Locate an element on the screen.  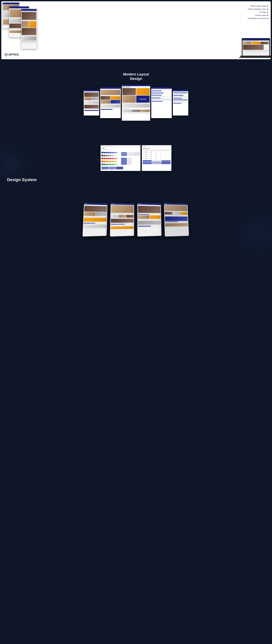
ds-row-2-h4: Aa is located at coordinates (162, 154).